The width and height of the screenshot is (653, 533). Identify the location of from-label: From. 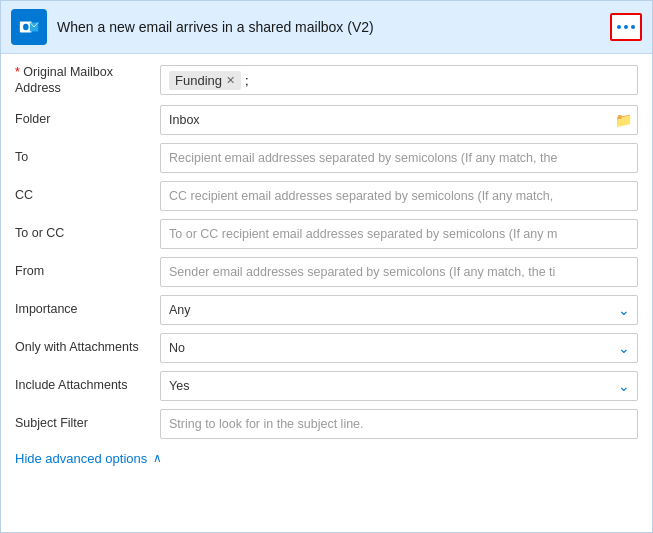
(88, 271).